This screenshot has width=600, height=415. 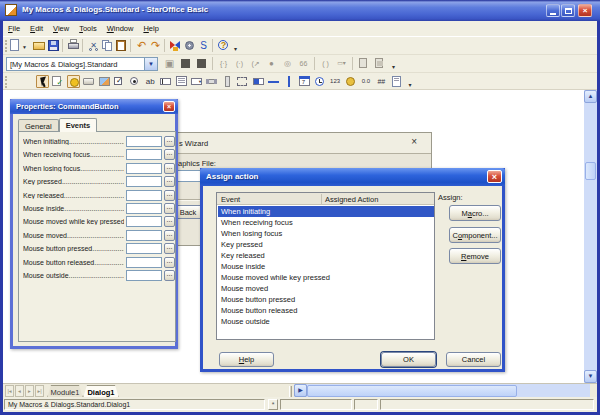 What do you see at coordinates (82, 64) in the screenshot?
I see `library-combobox: [My Macros & Dialogs].Standard ▼` at bounding box center [82, 64].